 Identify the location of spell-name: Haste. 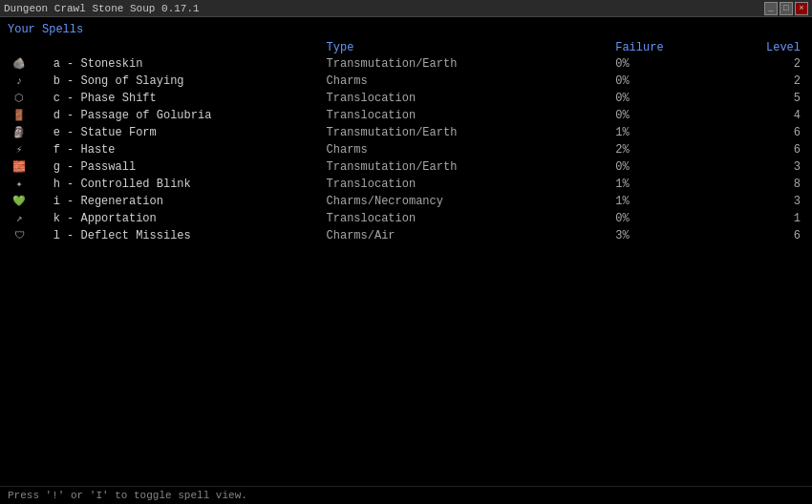
(98, 150).